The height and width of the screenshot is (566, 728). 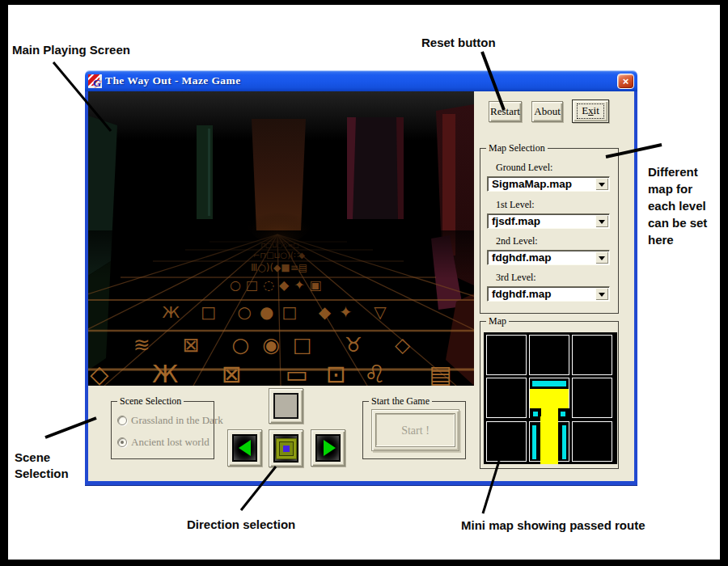 What do you see at coordinates (361, 81) in the screenshot?
I see `titlebar: G The Way Out - Maze Game ×` at bounding box center [361, 81].